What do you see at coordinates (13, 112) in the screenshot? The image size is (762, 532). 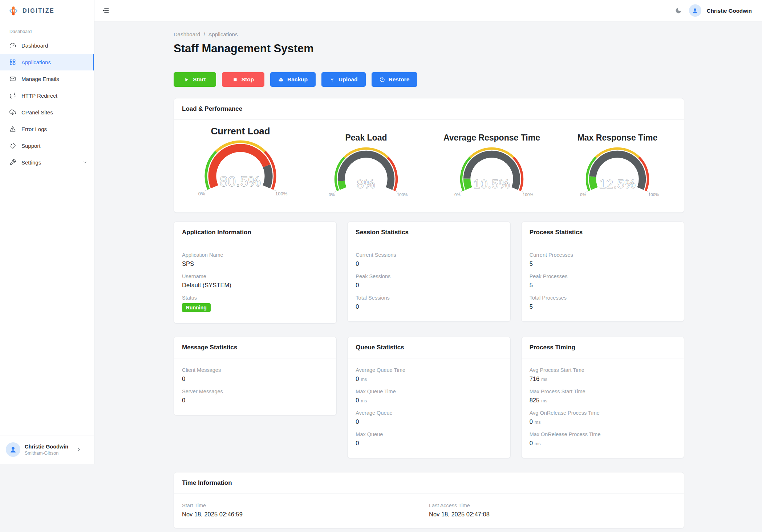 I see `cloud-download-icon` at bounding box center [13, 112].